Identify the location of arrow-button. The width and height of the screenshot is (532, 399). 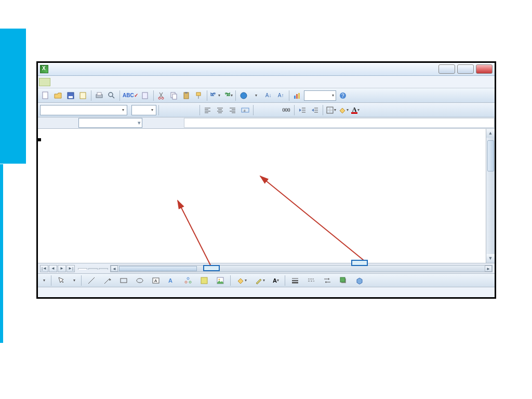
(108, 281).